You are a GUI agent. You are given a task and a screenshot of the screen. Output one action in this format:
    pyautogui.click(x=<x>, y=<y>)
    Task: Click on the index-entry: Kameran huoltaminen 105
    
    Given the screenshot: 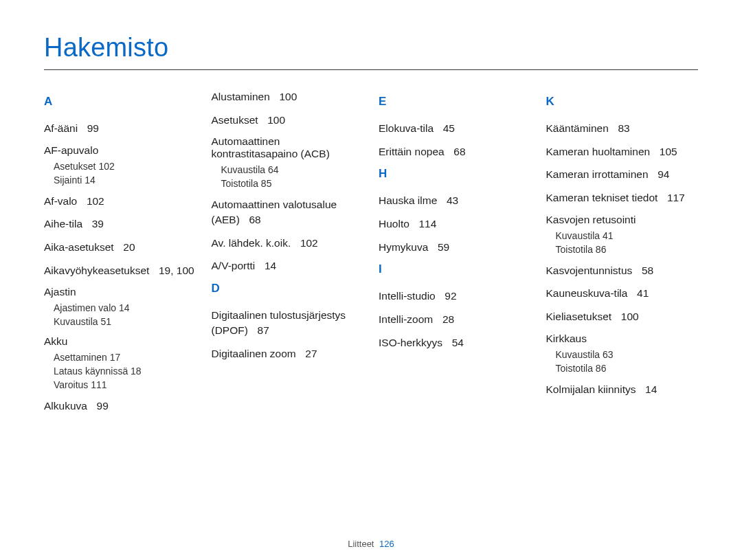 What is the action you would take?
    pyautogui.click(x=622, y=152)
    